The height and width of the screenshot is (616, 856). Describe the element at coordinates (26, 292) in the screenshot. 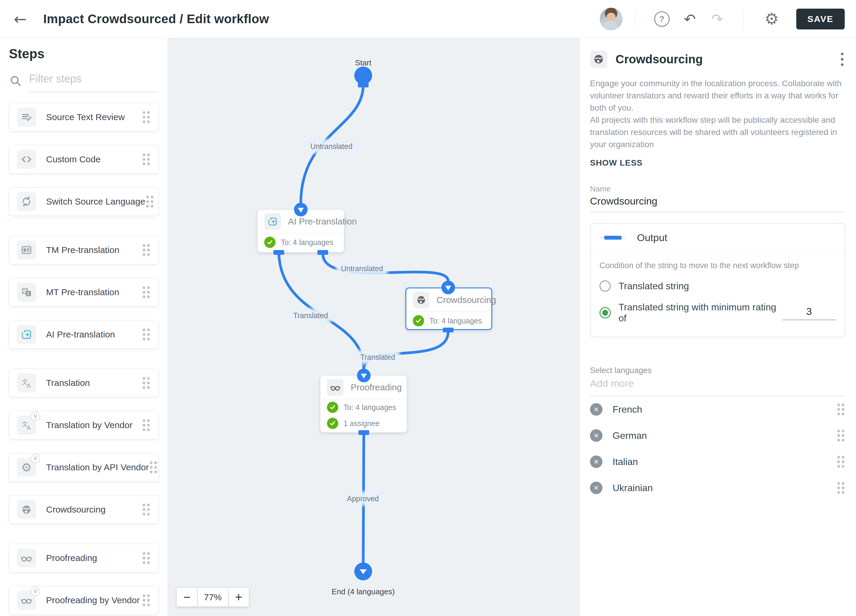

I see `machine-translate-icon` at that location.